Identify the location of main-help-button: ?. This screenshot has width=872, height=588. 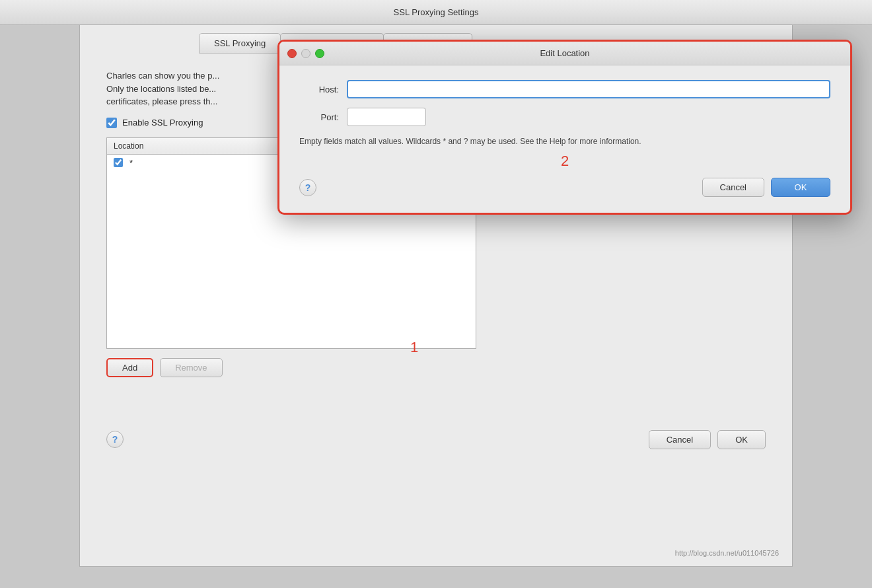
(115, 439).